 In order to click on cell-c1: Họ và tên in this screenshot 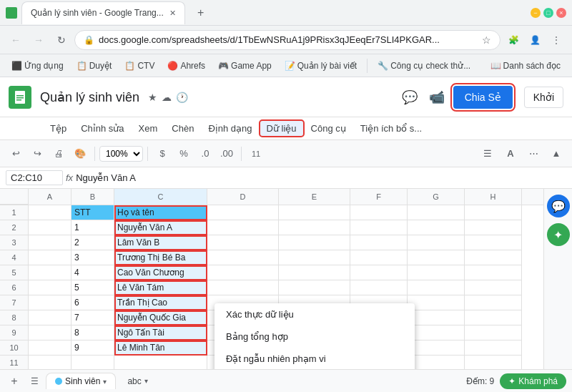, I will do `click(161, 213)`.